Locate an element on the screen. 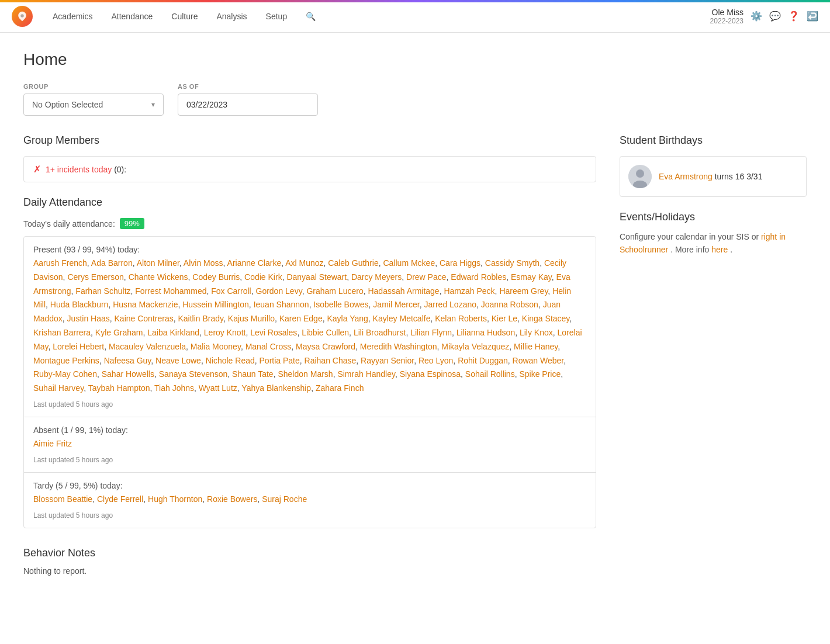 The height and width of the screenshot is (644, 830). student-link: Kajus Murillo is located at coordinates (251, 318).